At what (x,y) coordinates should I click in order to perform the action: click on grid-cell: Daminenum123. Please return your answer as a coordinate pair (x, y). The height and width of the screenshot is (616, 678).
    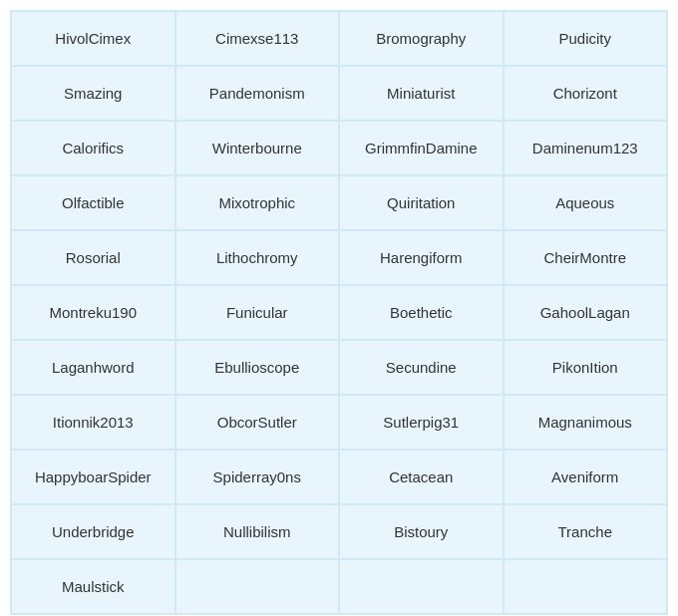
    Looking at the image, I should click on (586, 148).